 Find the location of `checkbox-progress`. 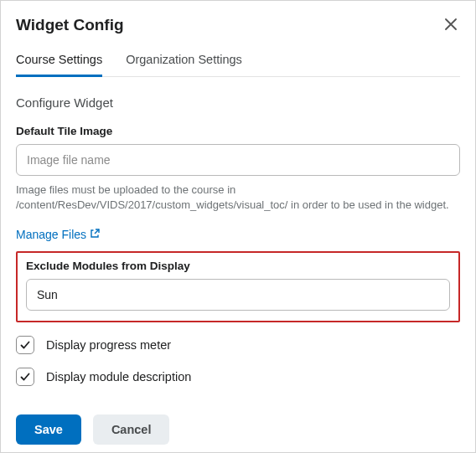

checkbox-progress is located at coordinates (25, 345).